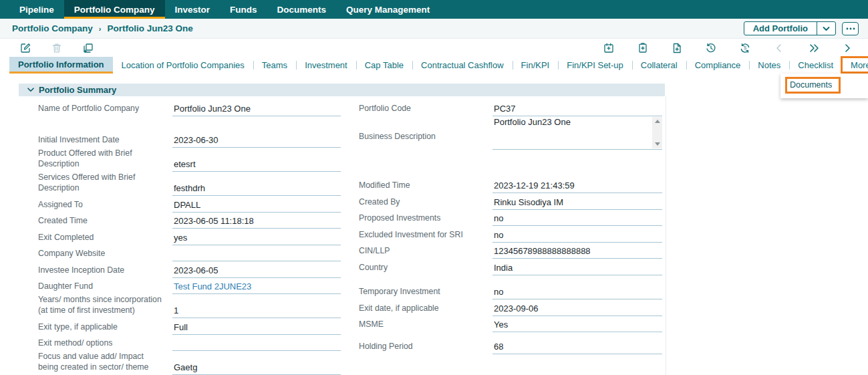  What do you see at coordinates (855, 66) in the screenshot?
I see `tab-more-information: More Information` at bounding box center [855, 66].